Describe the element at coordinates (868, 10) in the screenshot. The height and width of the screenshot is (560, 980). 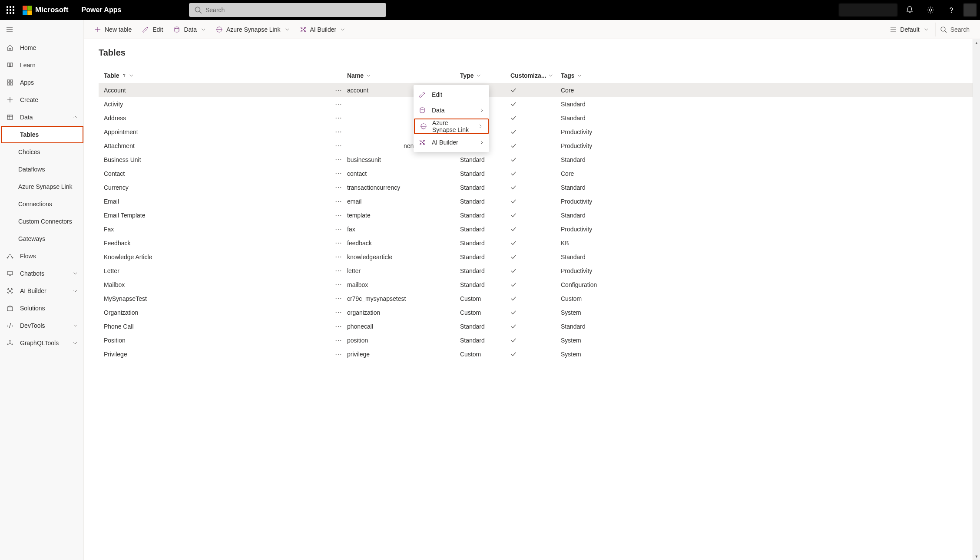
I see `environment-picker` at that location.